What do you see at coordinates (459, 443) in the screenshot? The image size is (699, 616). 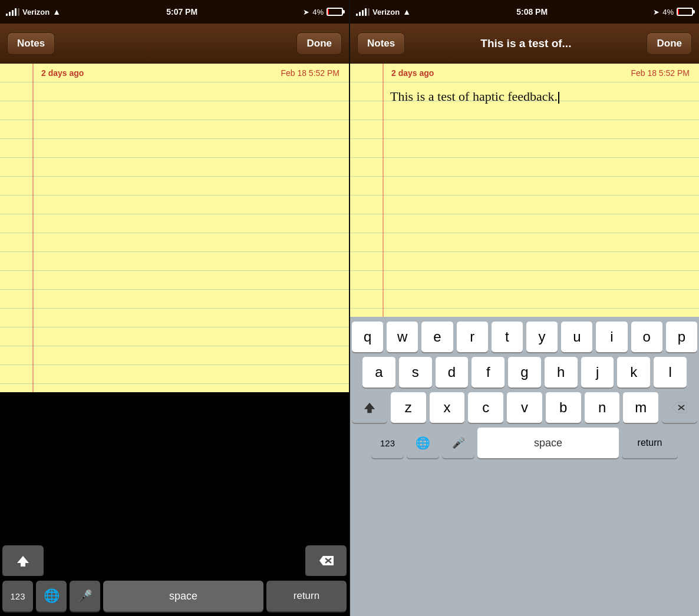 I see `right-mic-button: 🎤` at bounding box center [459, 443].